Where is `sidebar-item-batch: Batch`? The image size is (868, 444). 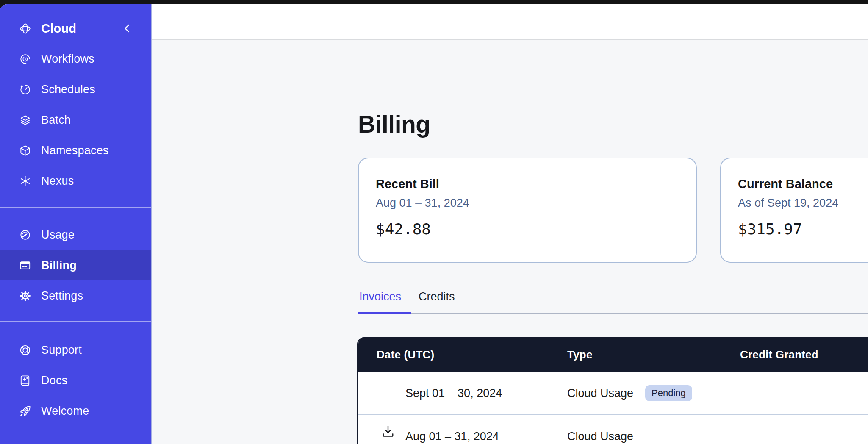 sidebar-item-batch: Batch is located at coordinates (75, 120).